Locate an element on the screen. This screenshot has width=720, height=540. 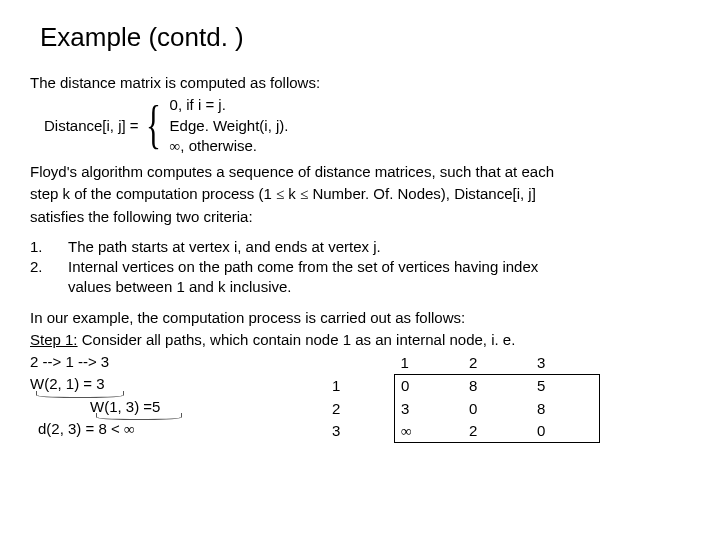
matrix-col-3: 3 is located at coordinates (566, 364).